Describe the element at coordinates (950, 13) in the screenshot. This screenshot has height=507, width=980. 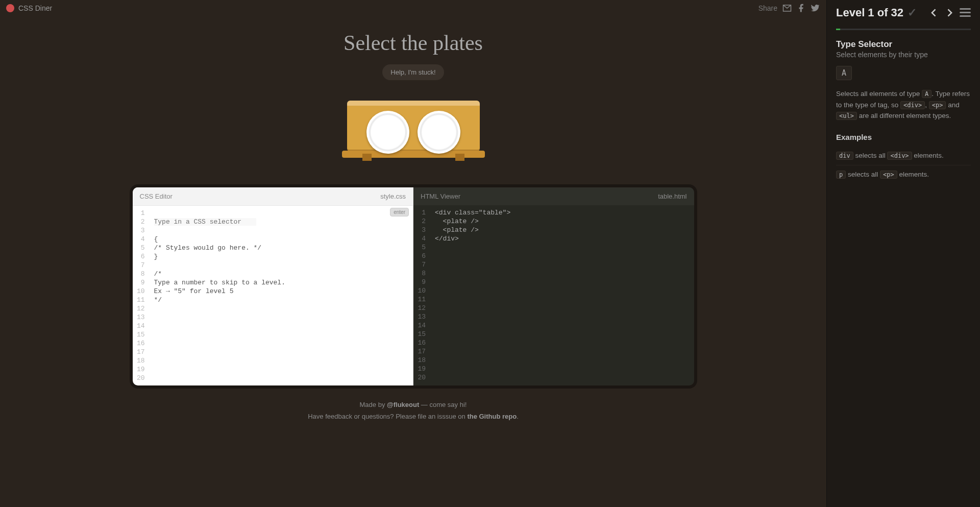
I see `level-nav` at that location.